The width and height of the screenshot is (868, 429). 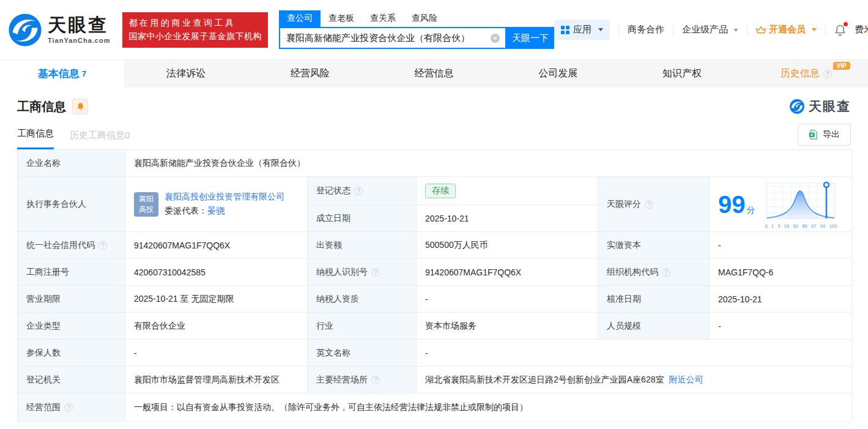 I want to click on tab-label: 法律诉讼, so click(x=186, y=73).